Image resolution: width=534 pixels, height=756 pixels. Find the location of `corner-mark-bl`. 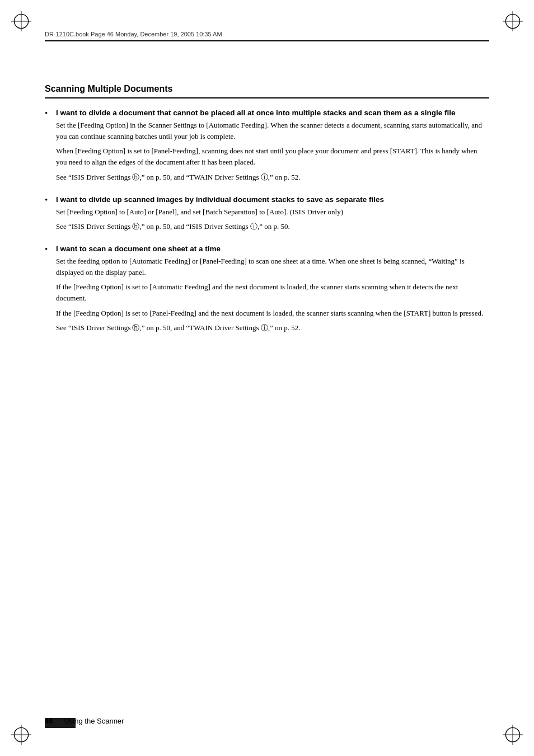

corner-mark-bl is located at coordinates (21, 735).